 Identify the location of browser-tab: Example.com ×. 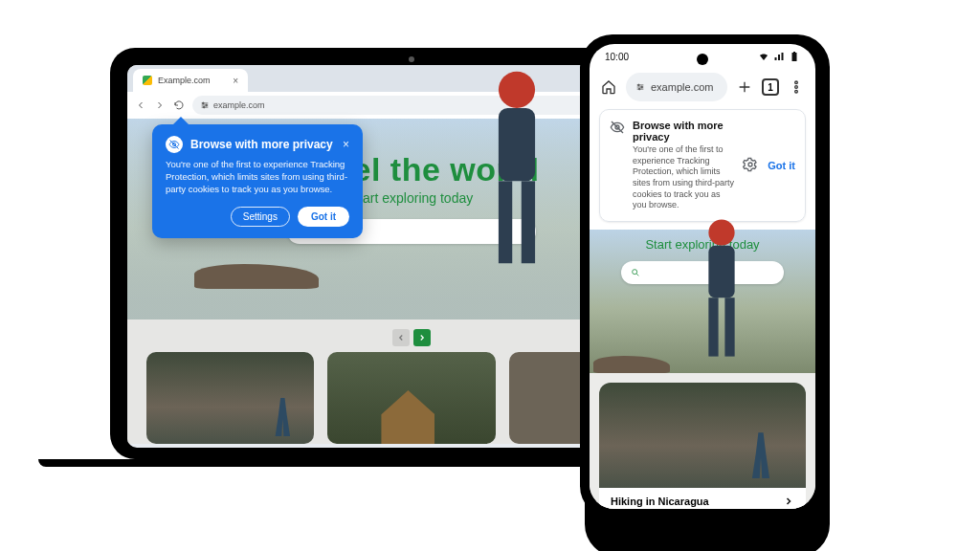
(190, 80).